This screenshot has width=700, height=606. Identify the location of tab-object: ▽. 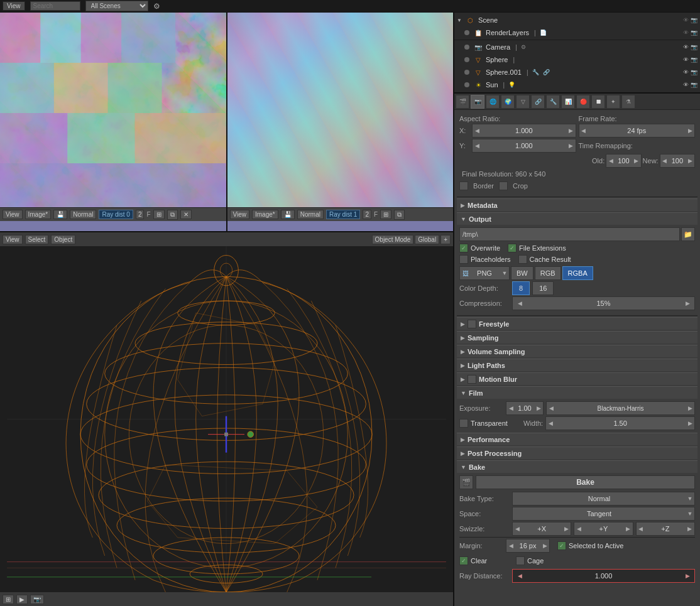
(523, 102).